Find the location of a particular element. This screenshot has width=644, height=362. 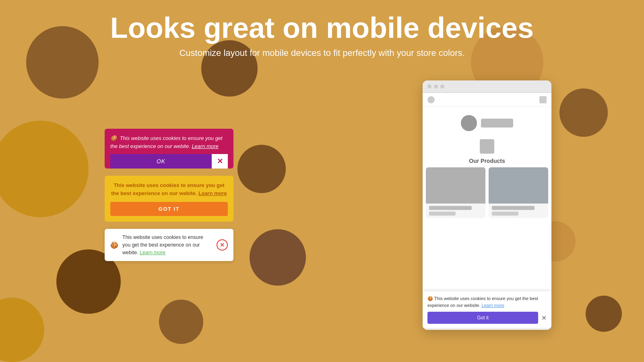

cookie-icon-1: 🍪 is located at coordinates (114, 138).